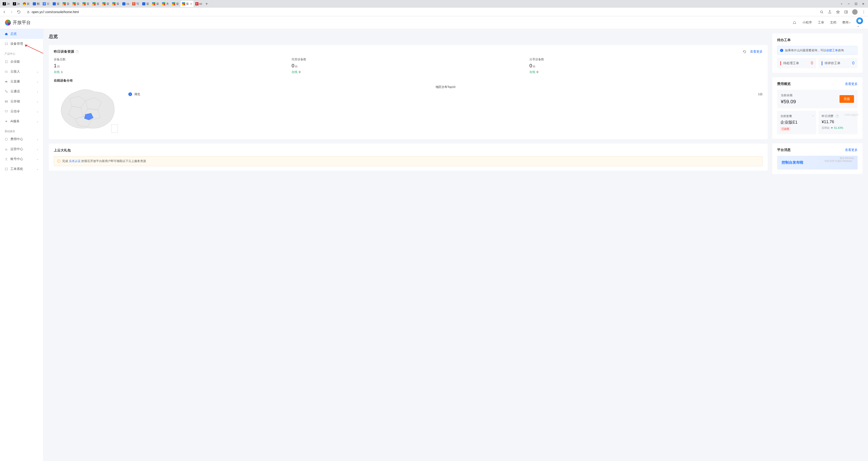 The image size is (868, 461). Describe the element at coordinates (22, 44) in the screenshot. I see `sidebar-item-devices: 设备管理` at that location.